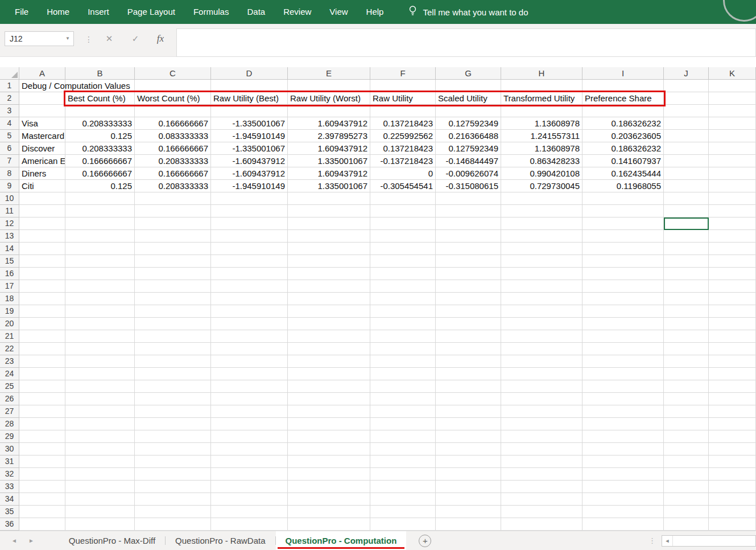  Describe the element at coordinates (42, 73) in the screenshot. I see `column-header-A: A` at that location.